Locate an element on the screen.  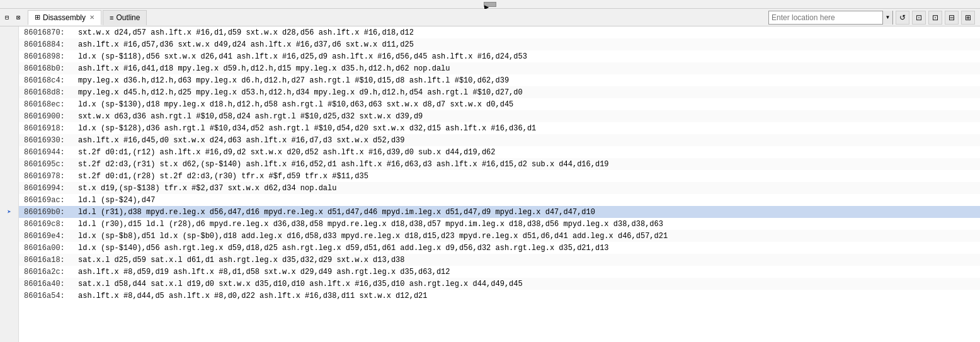
table-row: 860169c8:ld.l (r30),d15 ld.l (r28),d6 mp… is located at coordinates (499, 224).